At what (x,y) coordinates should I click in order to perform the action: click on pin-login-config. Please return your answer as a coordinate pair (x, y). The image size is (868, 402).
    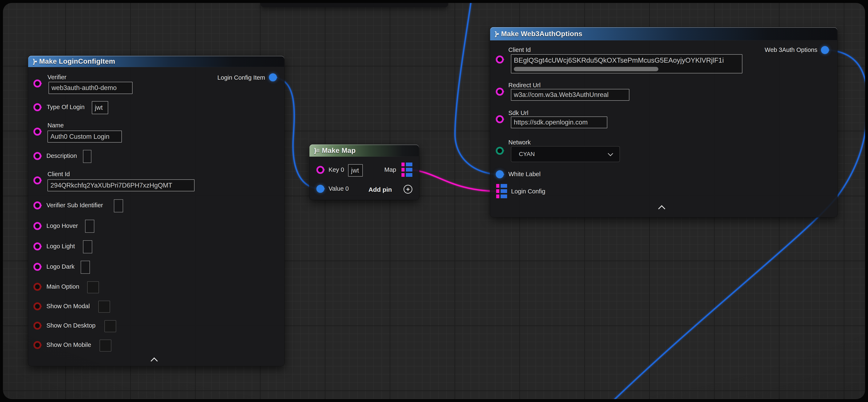
    Looking at the image, I should click on (502, 191).